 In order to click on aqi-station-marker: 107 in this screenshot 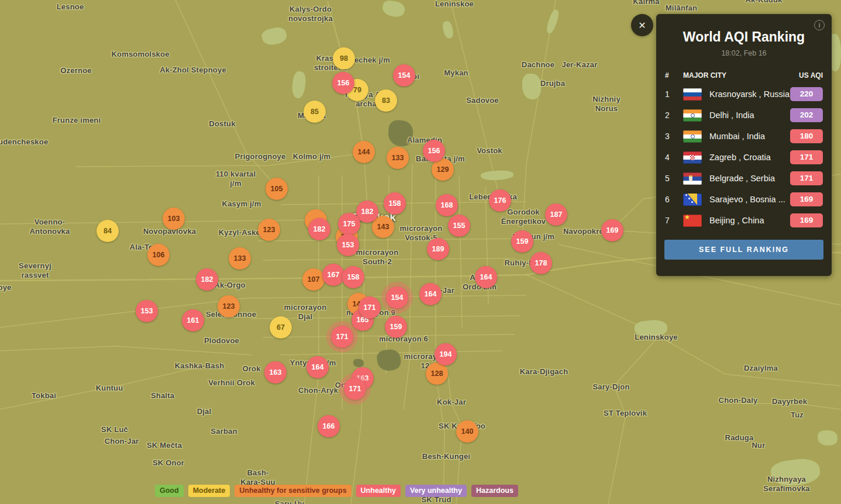, I will do `click(313, 279)`.